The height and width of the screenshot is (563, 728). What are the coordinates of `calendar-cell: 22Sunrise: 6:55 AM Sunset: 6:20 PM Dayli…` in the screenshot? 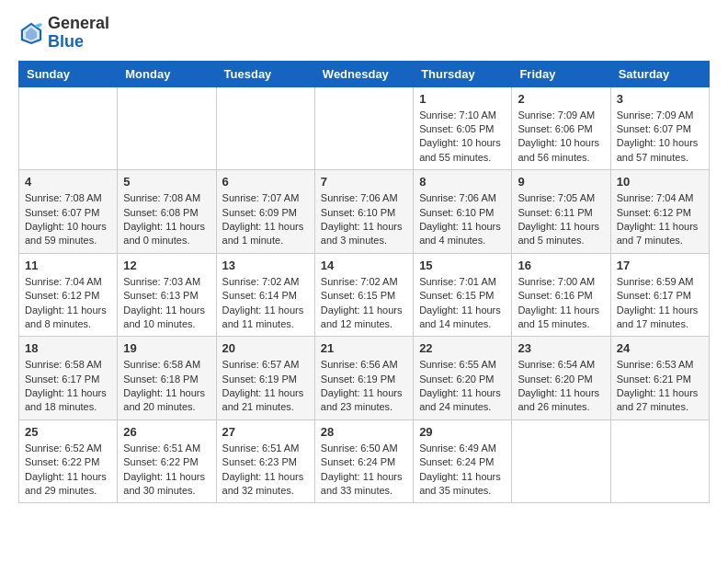 It's located at (463, 379).